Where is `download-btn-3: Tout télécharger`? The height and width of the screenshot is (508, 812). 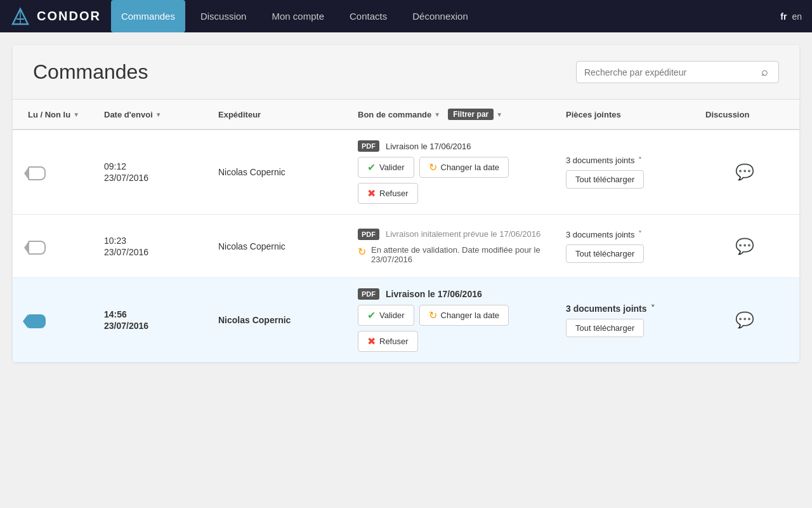 download-btn-3: Tout télécharger is located at coordinates (605, 328).